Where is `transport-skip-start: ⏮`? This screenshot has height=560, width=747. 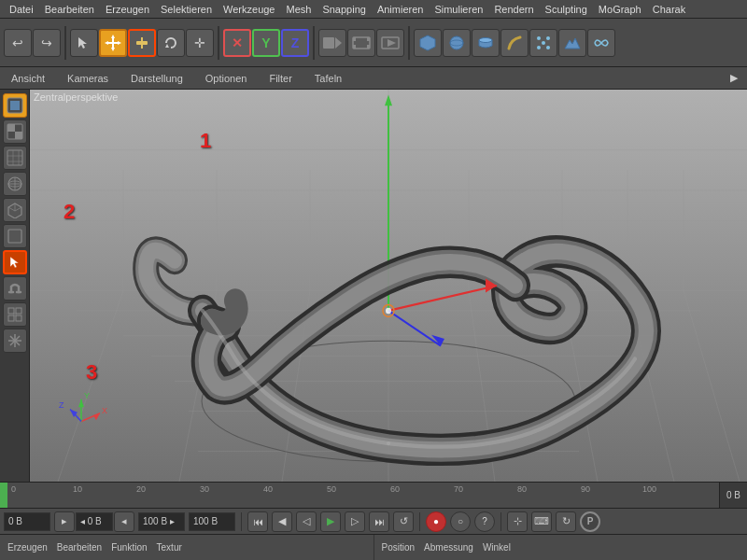 transport-skip-start: ⏮ is located at coordinates (258, 522).